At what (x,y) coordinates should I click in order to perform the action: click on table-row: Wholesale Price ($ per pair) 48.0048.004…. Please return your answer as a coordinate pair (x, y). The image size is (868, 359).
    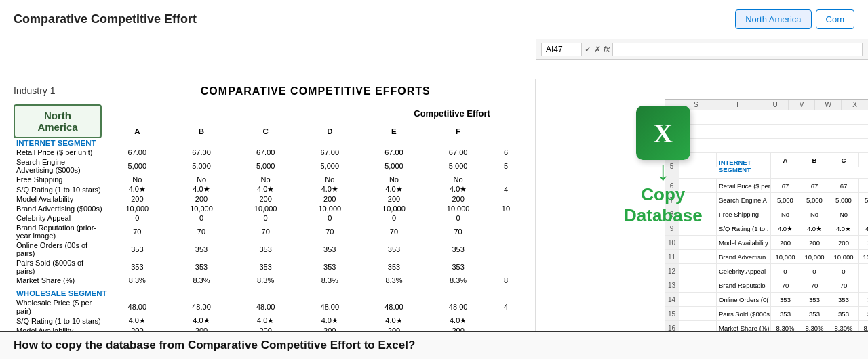
    Looking at the image, I should click on (267, 307).